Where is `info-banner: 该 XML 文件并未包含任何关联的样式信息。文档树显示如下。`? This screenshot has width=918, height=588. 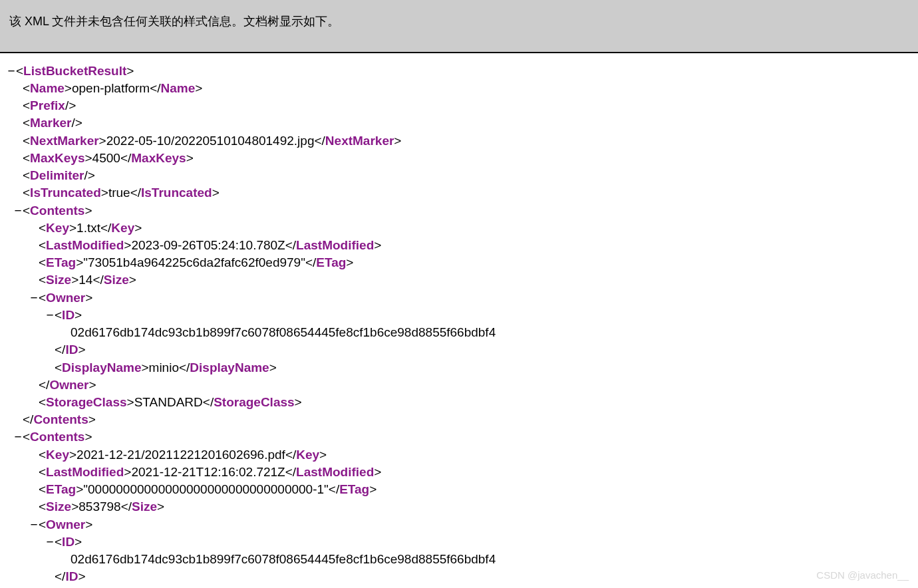
info-banner: 该 XML 文件并未包含任何关联的样式信息。文档树显示如下。 is located at coordinates (459, 27).